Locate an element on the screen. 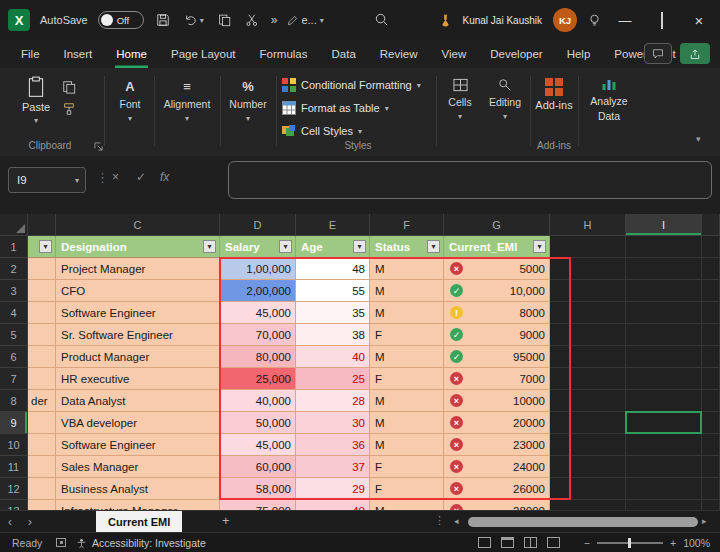 This screenshot has height=552, width=720. analyze-data-button: Analyze Data is located at coordinates (609, 99).